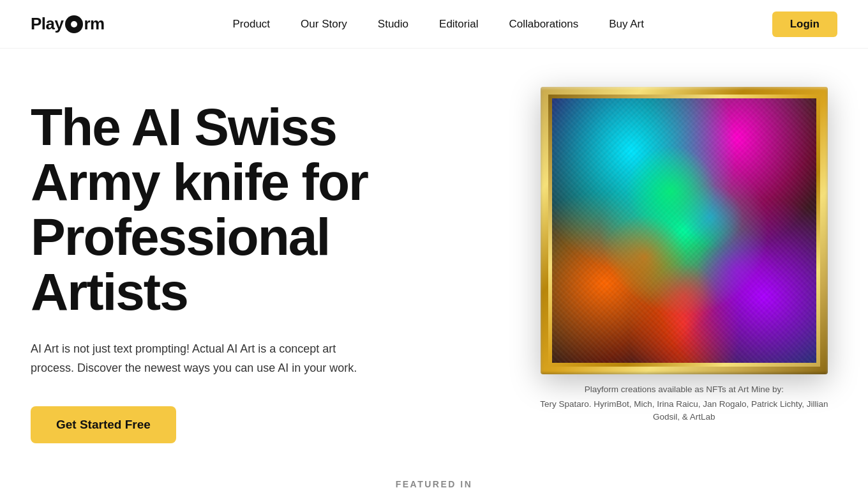 Image resolution: width=868 pixels, height=488 pixels. What do you see at coordinates (199, 181) in the screenshot?
I see `hero-heading-line2: Army knife for` at bounding box center [199, 181].